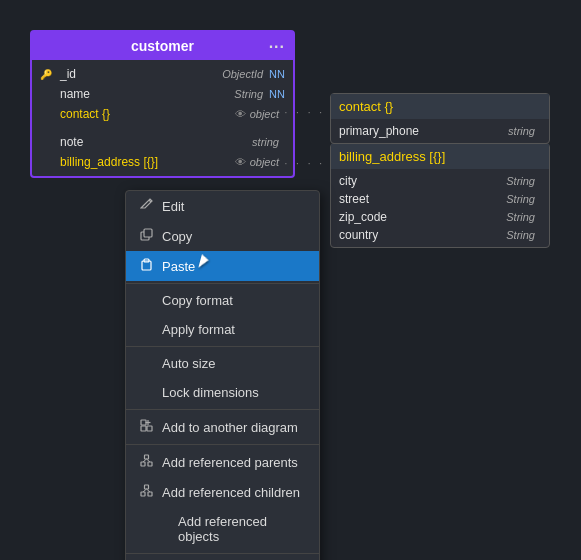 This screenshot has width=581, height=560. I want to click on menu-label-edit: Edit, so click(173, 206).